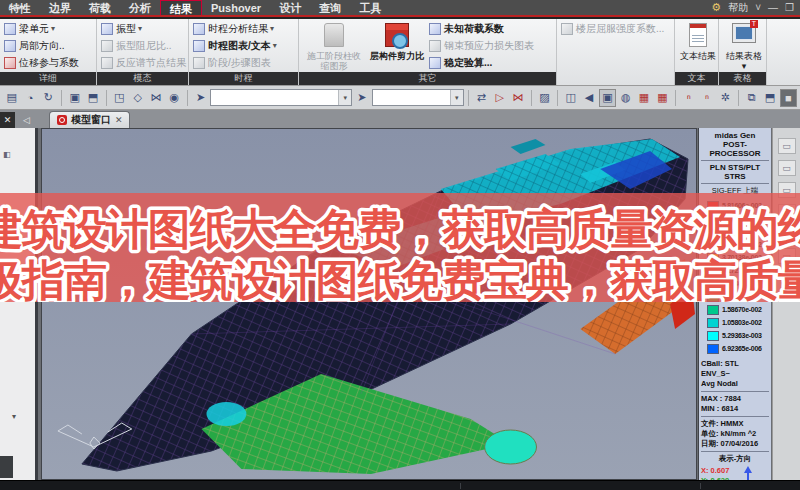 The width and height of the screenshot is (800, 490). What do you see at coordinates (119, 120) in the screenshot?
I see `close-tab-icon: ✕` at bounding box center [119, 120].